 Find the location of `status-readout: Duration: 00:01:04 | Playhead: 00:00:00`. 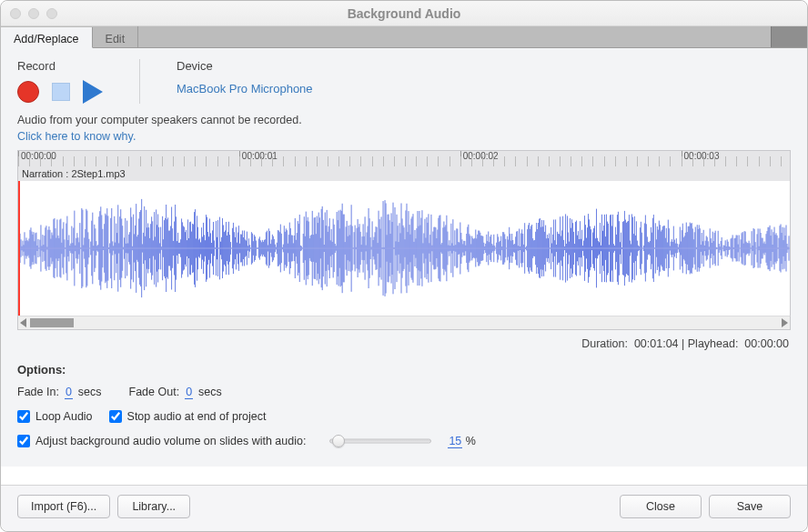

status-readout: Duration: 00:01:04 | Playhead: 00:00:00 is located at coordinates (403, 344).